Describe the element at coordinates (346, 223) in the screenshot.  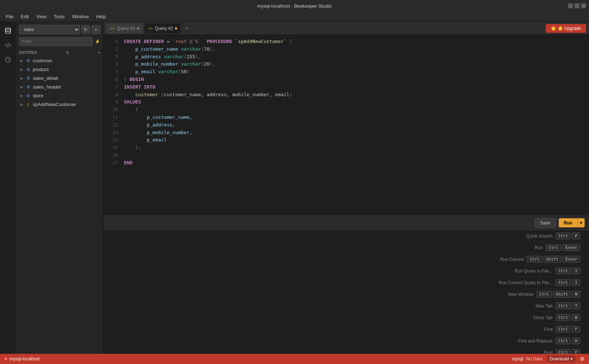
I see `editor-toolbar: Save Run ▾` at that location.